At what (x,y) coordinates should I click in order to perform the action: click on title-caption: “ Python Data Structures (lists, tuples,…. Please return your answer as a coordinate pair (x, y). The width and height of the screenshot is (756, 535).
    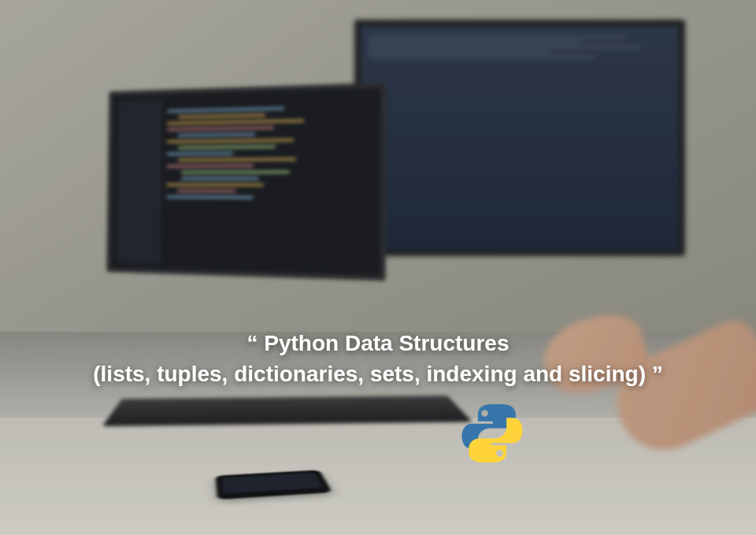
    Looking at the image, I should click on (378, 359).